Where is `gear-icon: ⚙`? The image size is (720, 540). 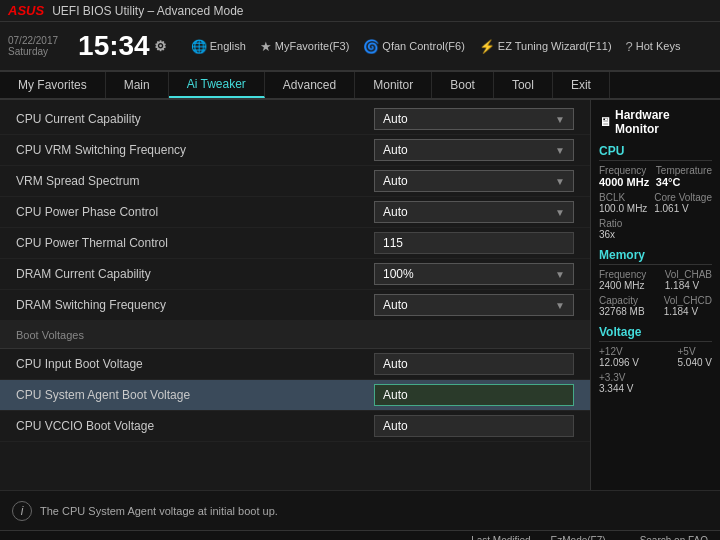
gear-icon: ⚙ is located at coordinates (160, 46).